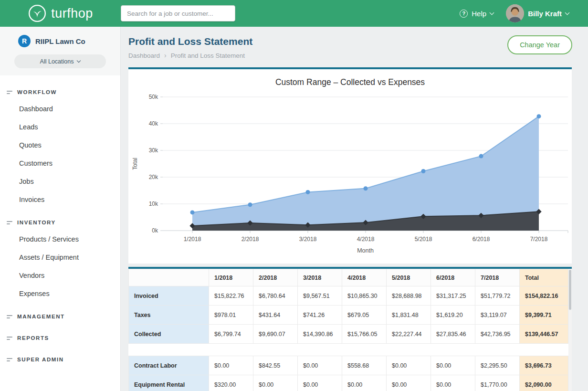 The width and height of the screenshot is (588, 391). What do you see at coordinates (41, 359) in the screenshot?
I see `nav-section-label: SUPER ADMIN` at bounding box center [41, 359].